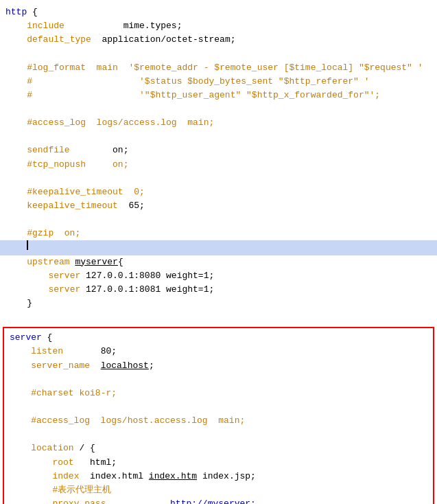 The height and width of the screenshot is (504, 437). I want to click on comment-charset: #, so click(23, 393).